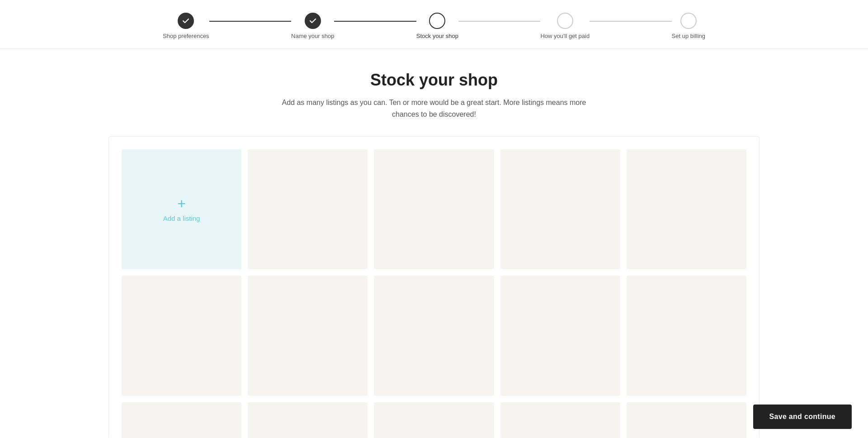 Image resolution: width=868 pixels, height=438 pixels. What do you see at coordinates (313, 21) in the screenshot?
I see `step-circle-name-your-shop` at bounding box center [313, 21].